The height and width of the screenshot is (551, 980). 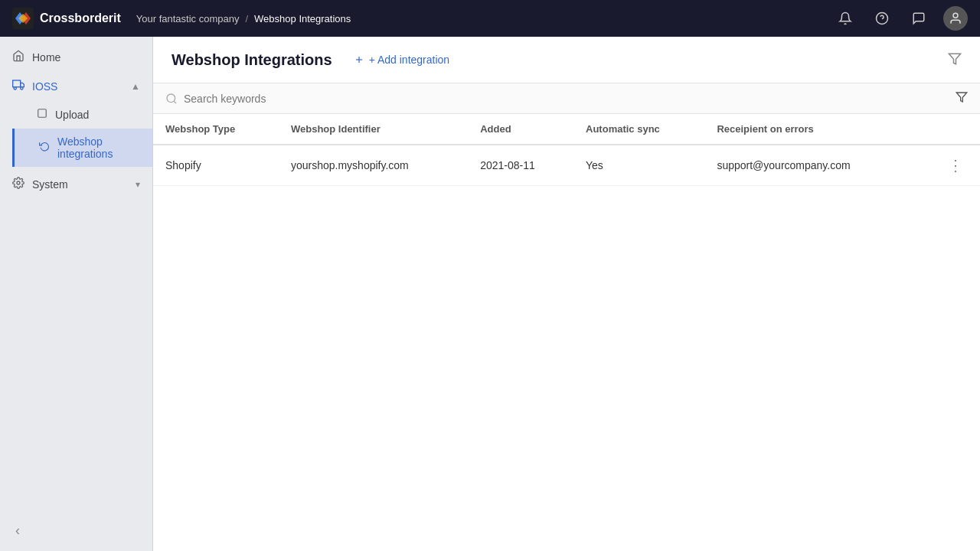 I want to click on chat-button, so click(x=919, y=18).